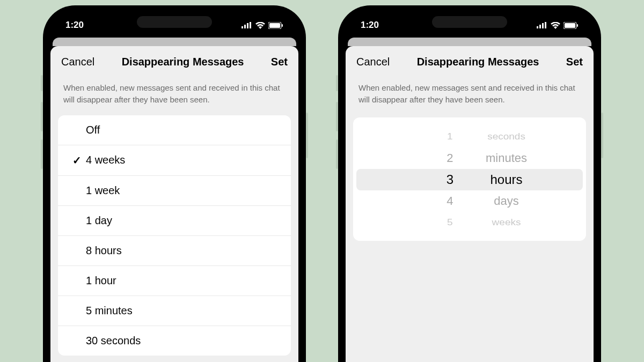 The height and width of the screenshot is (362, 644). I want to click on list-item: 30 seconds, so click(174, 341).